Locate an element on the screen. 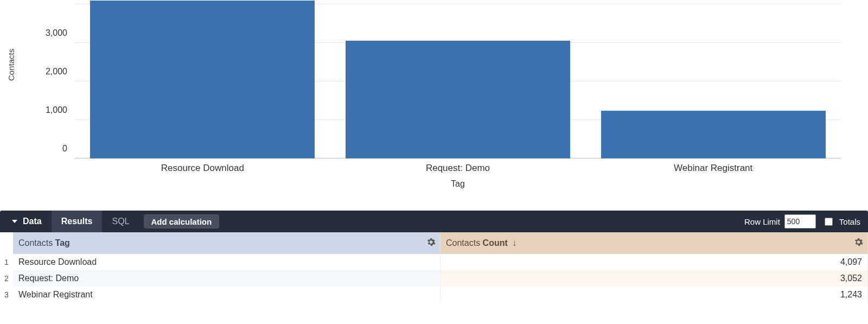  cell-count: 4,097 is located at coordinates (654, 262).